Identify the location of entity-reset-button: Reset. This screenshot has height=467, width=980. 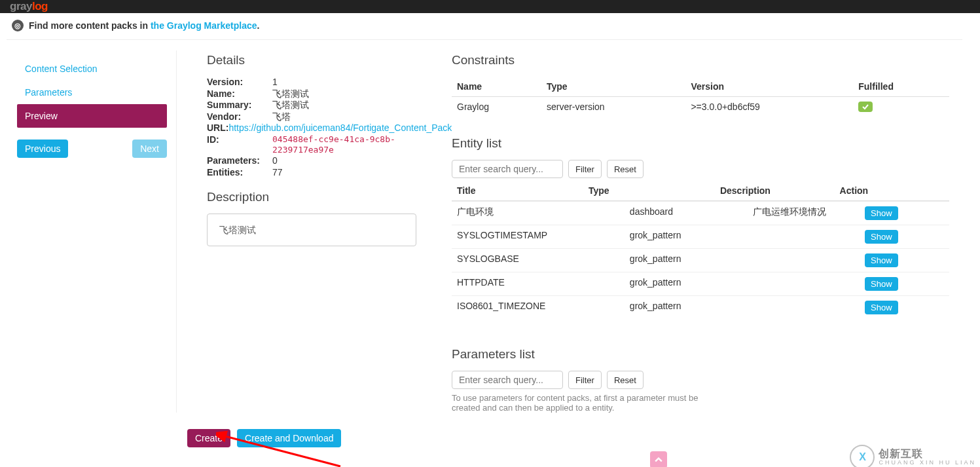
(625, 169).